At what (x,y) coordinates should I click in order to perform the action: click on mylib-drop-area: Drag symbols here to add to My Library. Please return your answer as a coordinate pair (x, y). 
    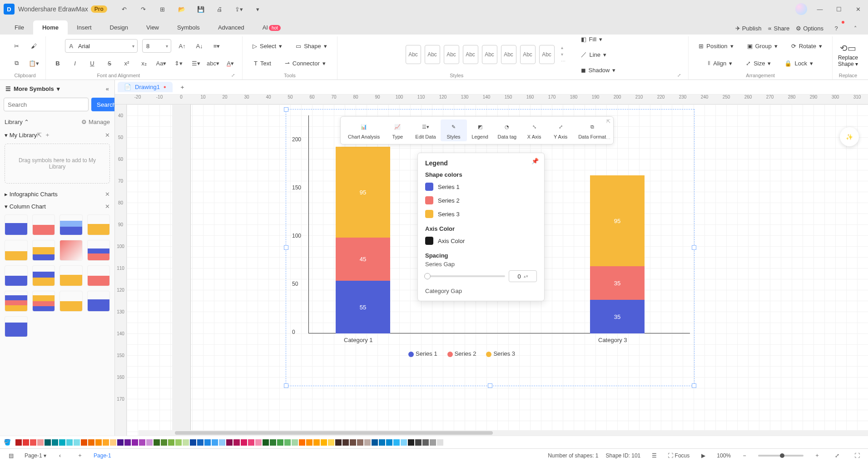
    Looking at the image, I should click on (57, 164).